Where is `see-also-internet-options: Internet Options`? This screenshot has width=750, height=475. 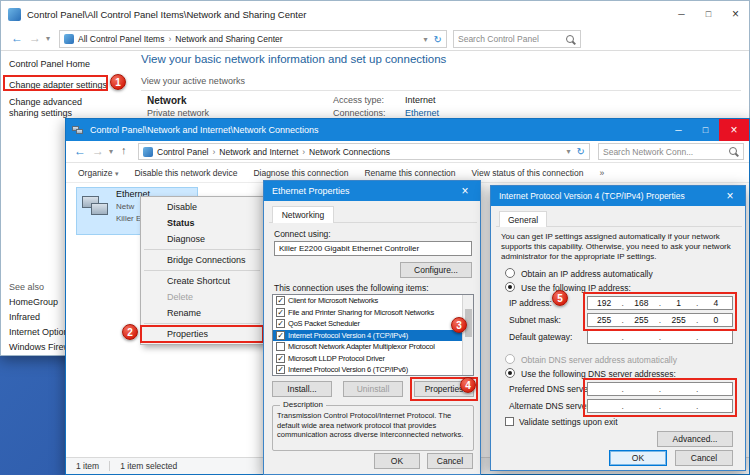 see-also-internet-options: Internet Options is located at coordinates (41, 332).